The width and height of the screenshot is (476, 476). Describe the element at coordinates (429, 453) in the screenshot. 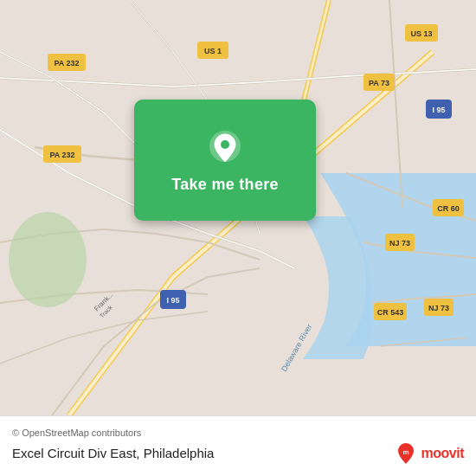

I see `moovit-logo: m moovit` at that location.